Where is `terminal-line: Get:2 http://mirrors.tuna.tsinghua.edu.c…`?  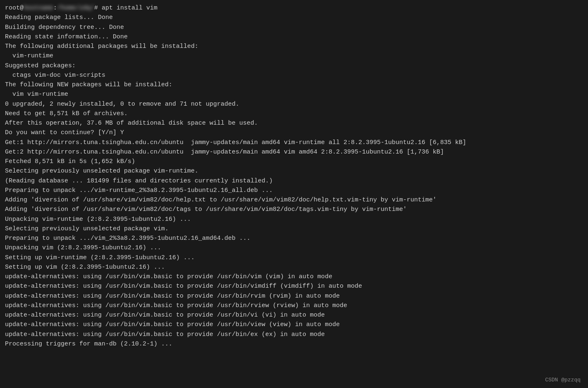
terminal-line: Get:2 http://mirrors.tuna.tsinghua.edu.c… is located at coordinates (294, 152).